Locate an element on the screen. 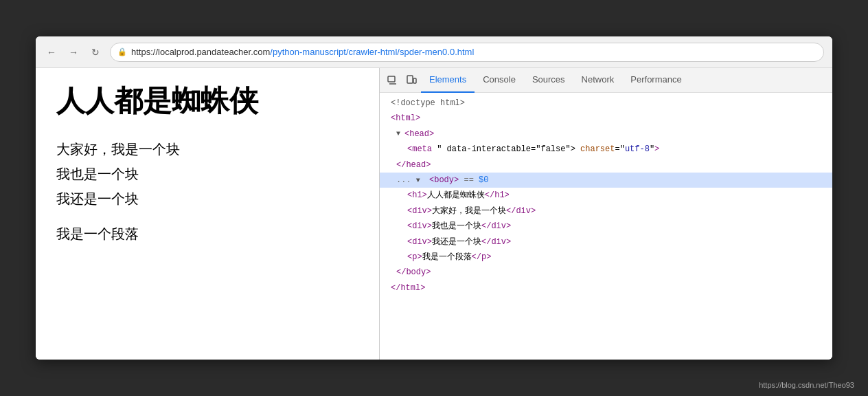 The height and width of the screenshot is (396, 868). tab-network: Network is located at coordinates (598, 80).